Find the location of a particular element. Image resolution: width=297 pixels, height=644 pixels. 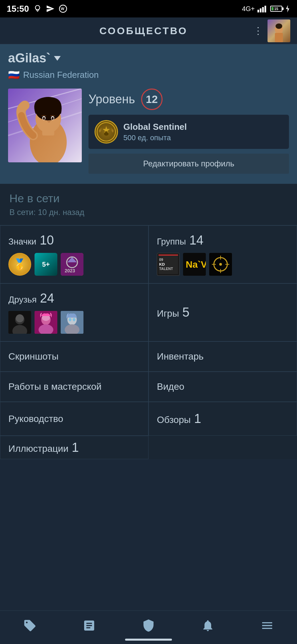

reviews-label: Обзоры is located at coordinates (174, 420).